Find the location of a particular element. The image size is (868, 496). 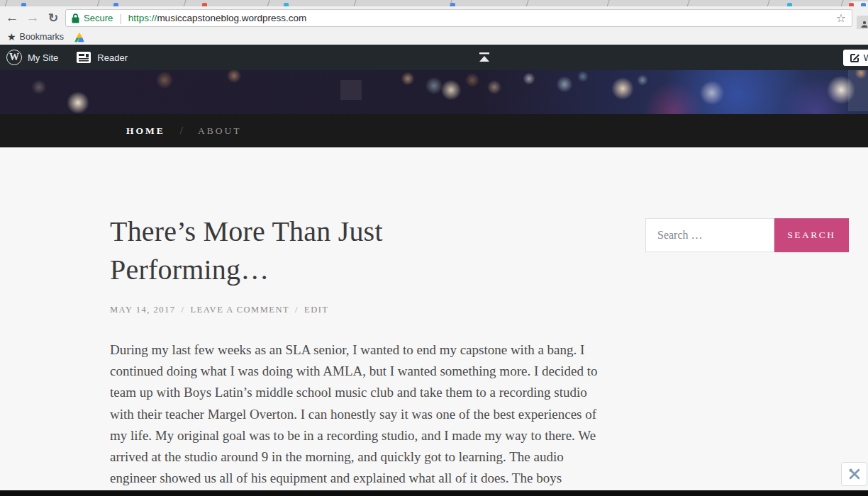

star-icon: ★ is located at coordinates (11, 37).